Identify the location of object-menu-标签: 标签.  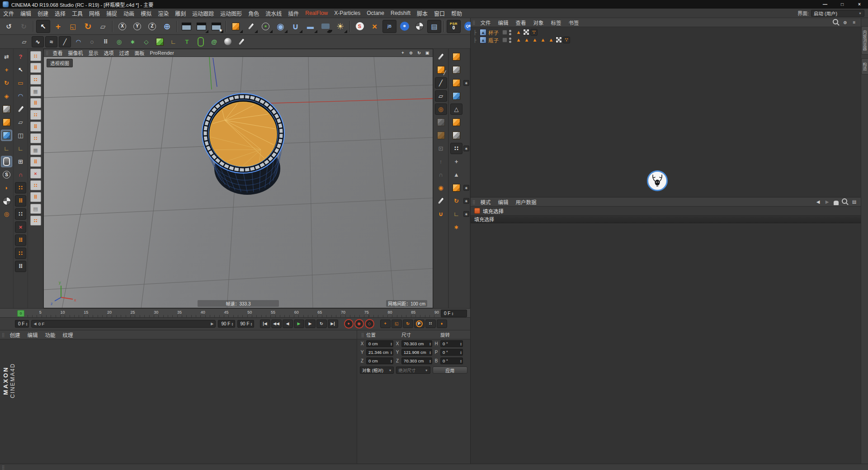
(556, 23).